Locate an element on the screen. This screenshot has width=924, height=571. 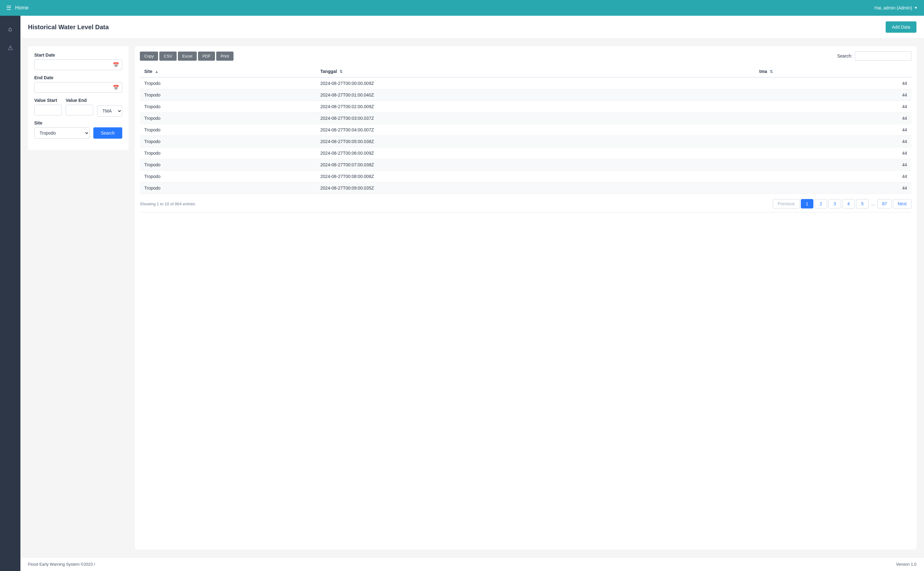
page-4-button: 4 is located at coordinates (849, 204).